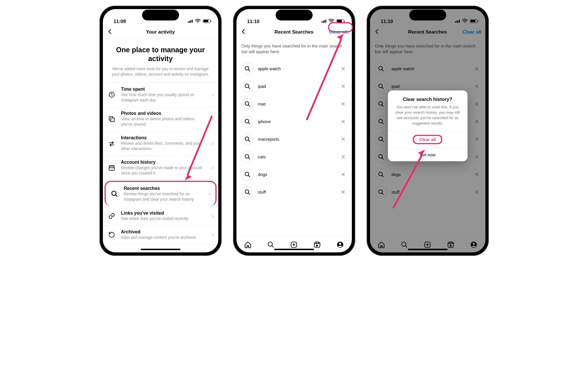 This screenshot has width=588, height=386. I want to click on tab-home, so click(248, 245).